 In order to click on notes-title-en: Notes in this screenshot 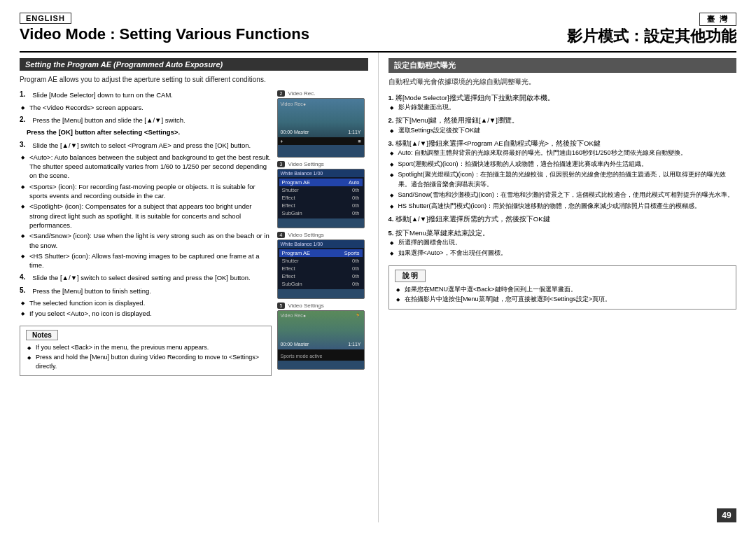, I will do `click(42, 335)`.